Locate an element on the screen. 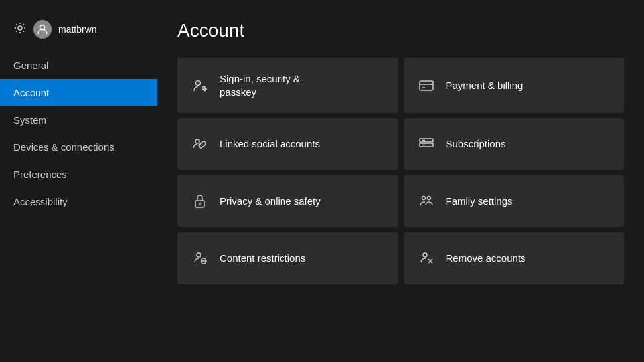 The width and height of the screenshot is (644, 362). tile-remove-accounts-label: Remove accounts is located at coordinates (486, 258).